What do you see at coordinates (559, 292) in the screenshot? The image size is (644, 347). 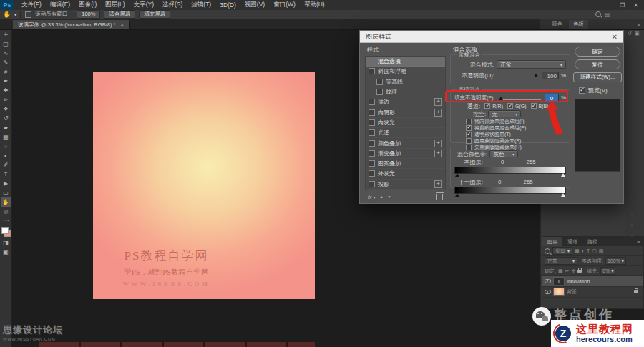 I see `layer-thumbnail` at bounding box center [559, 292].